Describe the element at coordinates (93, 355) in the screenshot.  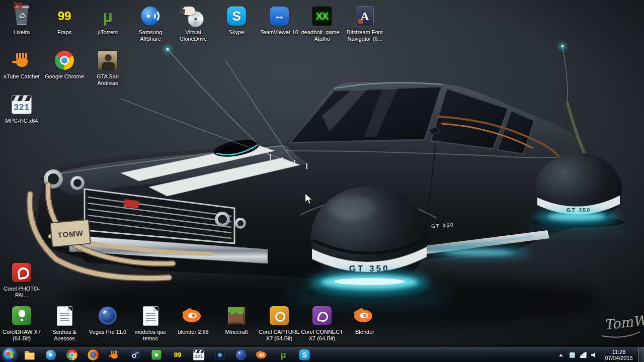
I see `taskbar-item-firefox` at that location.